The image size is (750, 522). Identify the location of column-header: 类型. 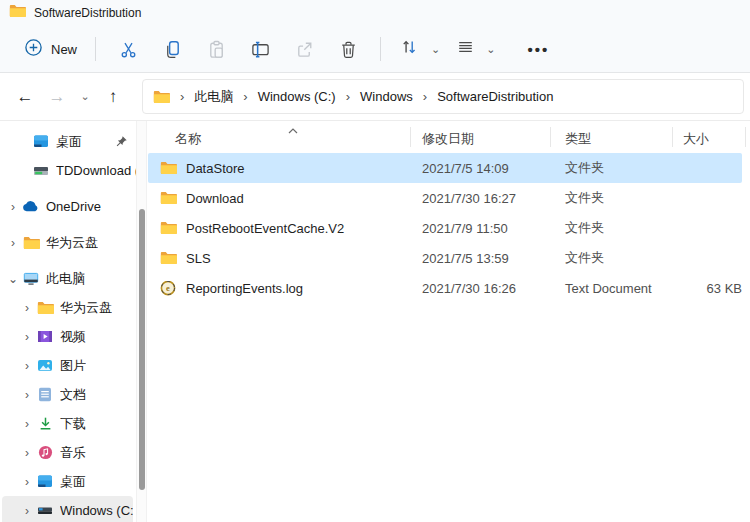
(578, 139).